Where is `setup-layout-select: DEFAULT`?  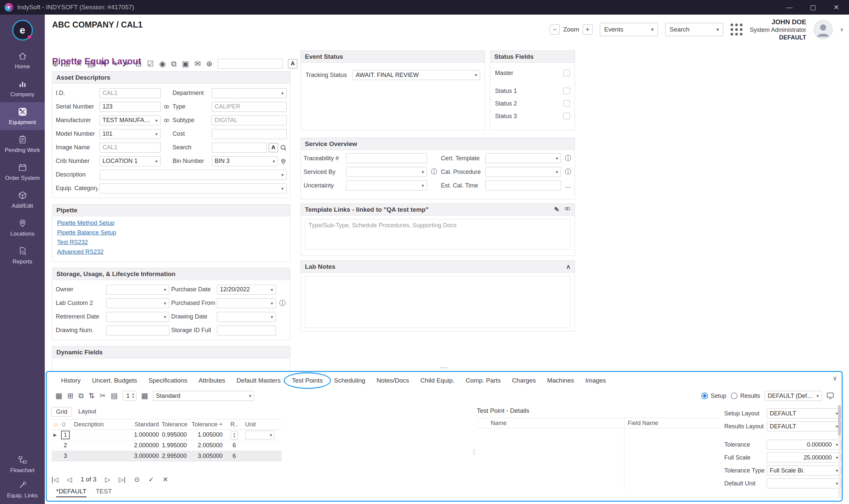
setup-layout-select: DEFAULT is located at coordinates (804, 414).